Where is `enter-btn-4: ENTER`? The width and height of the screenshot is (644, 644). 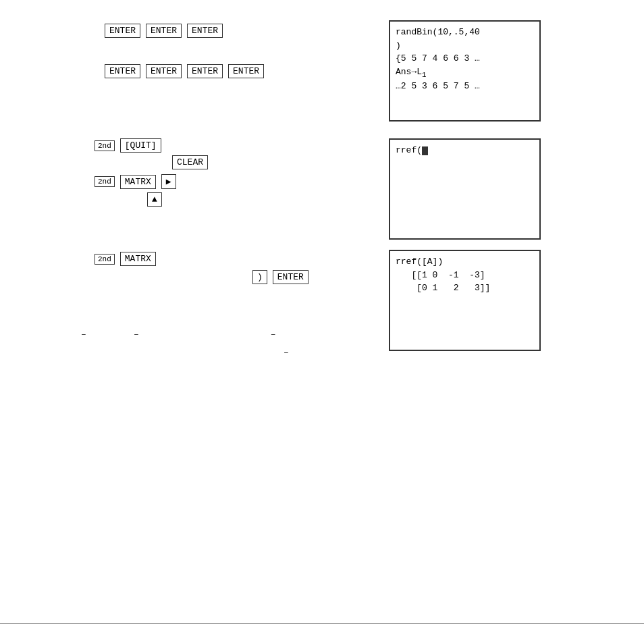
enter-btn-4: ENTER is located at coordinates (123, 72).